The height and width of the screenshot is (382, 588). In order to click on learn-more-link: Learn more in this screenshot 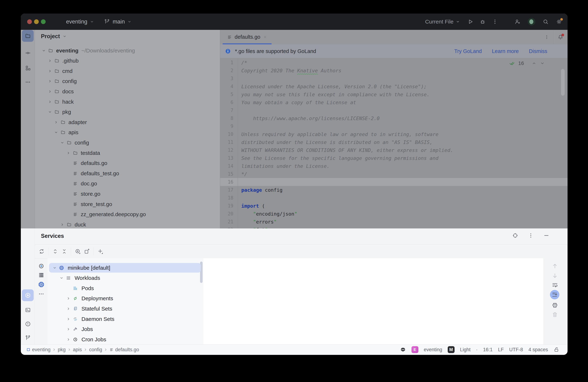, I will do `click(505, 51)`.